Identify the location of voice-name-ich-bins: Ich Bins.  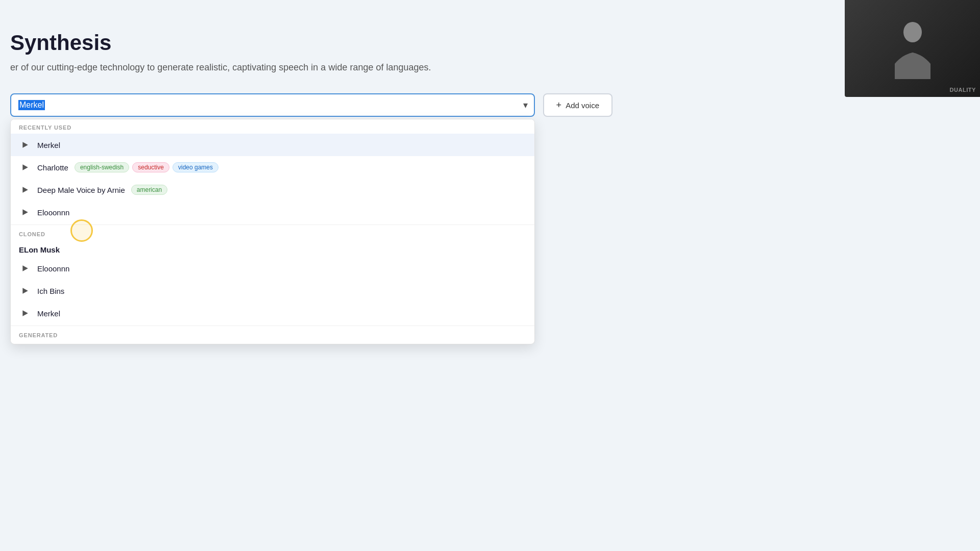
(51, 291).